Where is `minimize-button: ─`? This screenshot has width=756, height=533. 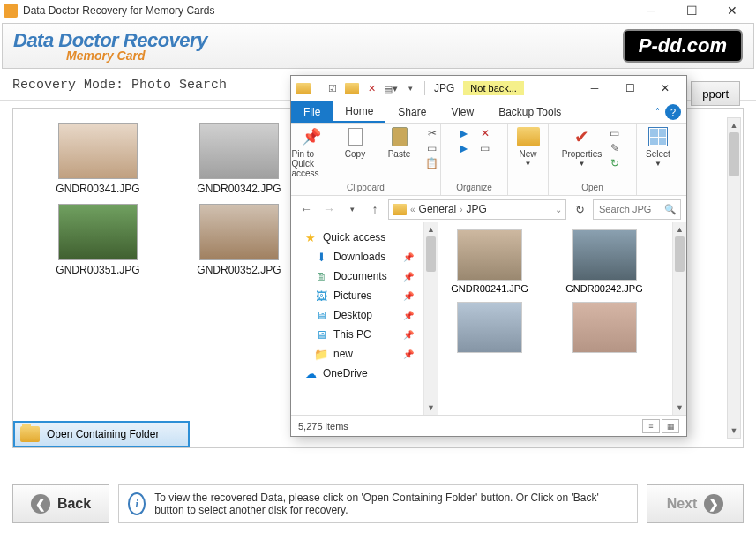
minimize-button: ─ is located at coordinates (651, 11).